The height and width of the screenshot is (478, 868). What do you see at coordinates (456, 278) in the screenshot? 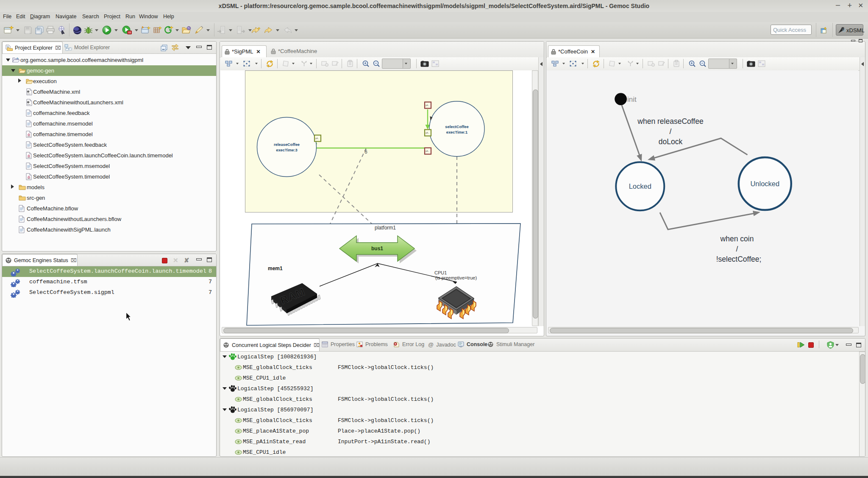
I see `svg-text: (is preemptive=true)` at bounding box center [456, 278].